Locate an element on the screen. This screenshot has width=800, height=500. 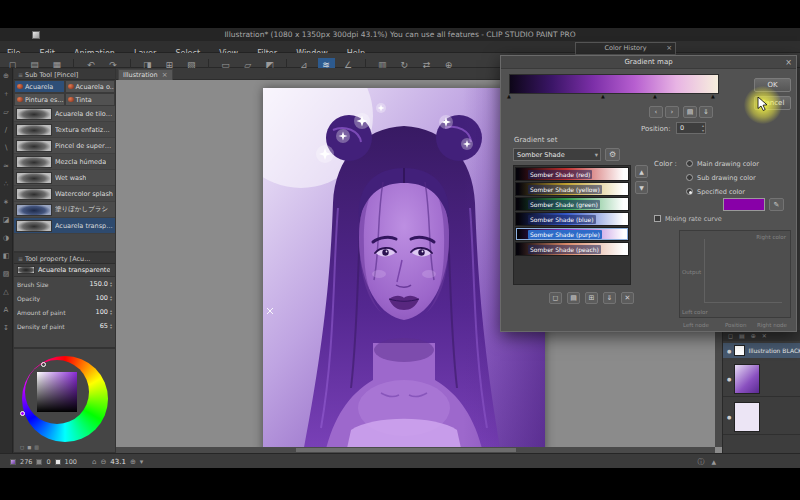
param-value: 100 is located at coordinates (102, 298).